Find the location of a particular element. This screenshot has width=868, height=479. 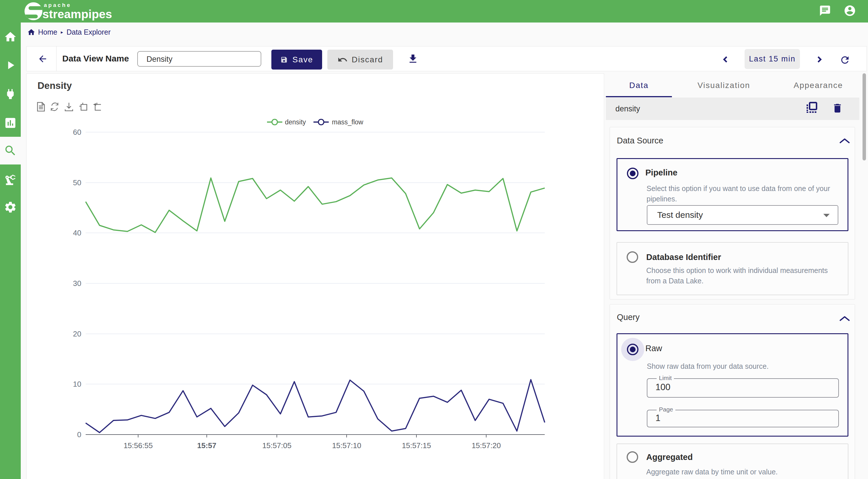

svg-text: 30 is located at coordinates (77, 283).